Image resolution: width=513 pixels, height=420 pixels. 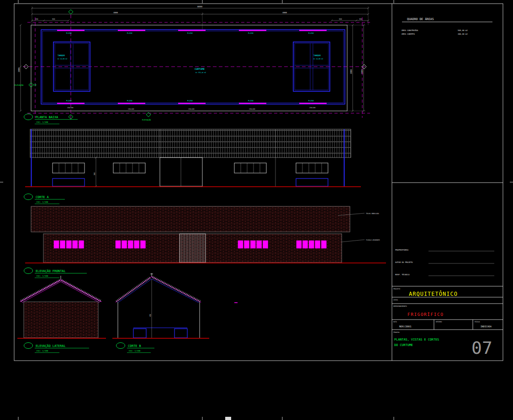 What do you see at coordinates (193, 167) in the screenshot?
I see `corte-a-view: 300 CORTE A ESC: 1/100` at bounding box center [193, 167].